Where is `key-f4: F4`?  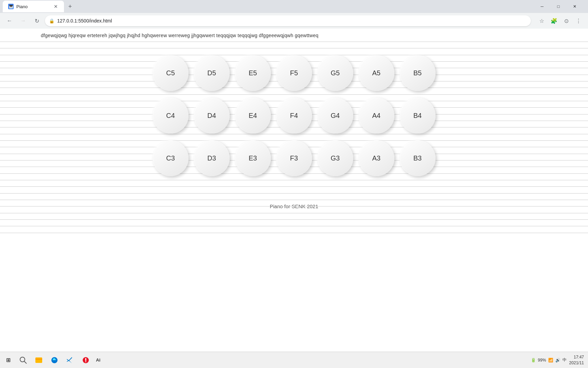
key-f4: F4 is located at coordinates (294, 116).